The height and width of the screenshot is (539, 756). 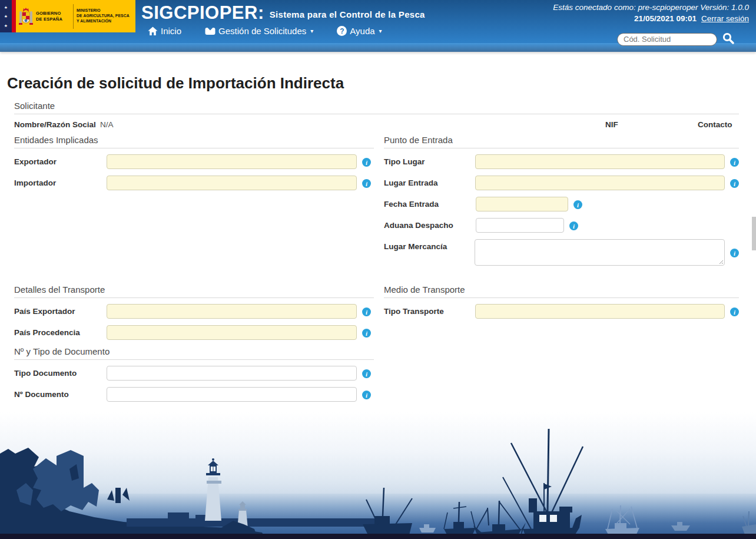 I want to click on lugar-entrada-label: Lugar Entrada, so click(x=430, y=181).